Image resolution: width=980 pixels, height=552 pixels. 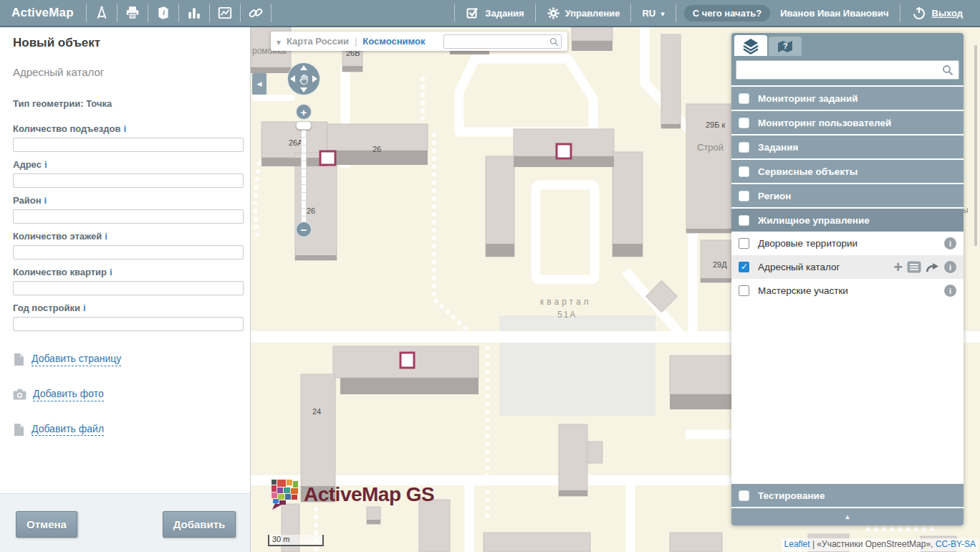 I want to click on logo-mosaic-icon, so click(x=285, y=495).